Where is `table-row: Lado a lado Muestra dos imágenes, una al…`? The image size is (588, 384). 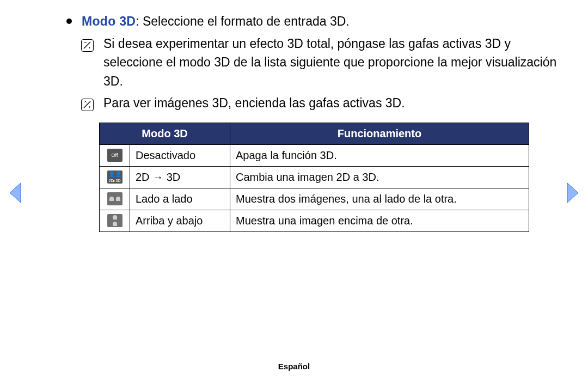
table-row: Lado a lado Muestra dos imágenes, una al… is located at coordinates (315, 199).